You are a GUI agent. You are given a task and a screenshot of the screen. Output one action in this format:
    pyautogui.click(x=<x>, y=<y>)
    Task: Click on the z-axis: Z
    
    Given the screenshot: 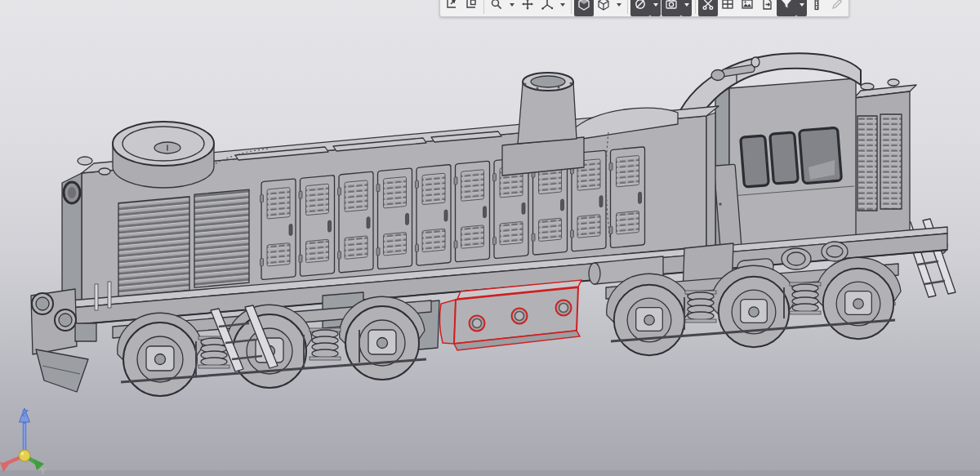 What is the action you would take?
    pyautogui.click(x=24, y=432)
    